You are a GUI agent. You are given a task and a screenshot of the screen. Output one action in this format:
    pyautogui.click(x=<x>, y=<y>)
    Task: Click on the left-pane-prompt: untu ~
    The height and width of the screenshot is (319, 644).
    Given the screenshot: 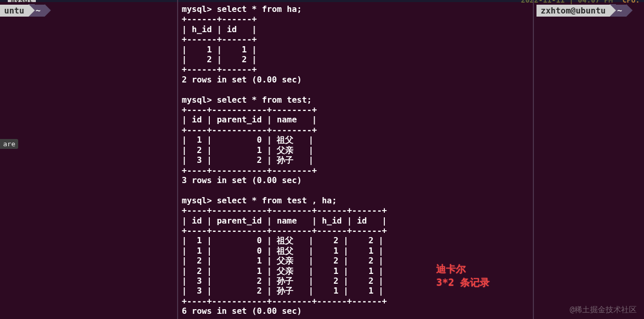 What is the action you would take?
    pyautogui.click(x=25, y=10)
    